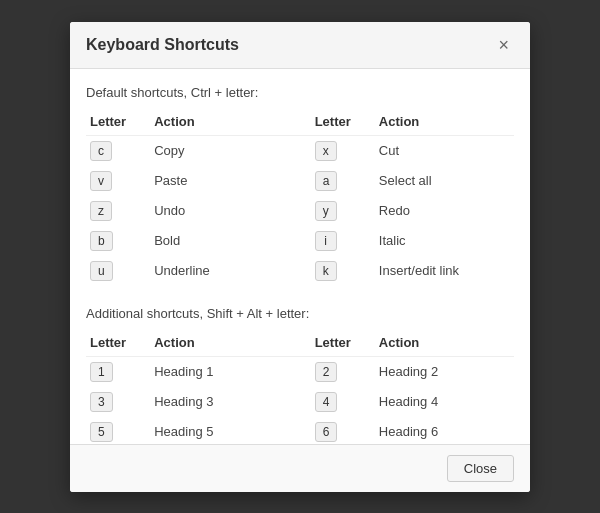  Describe the element at coordinates (300, 372) in the screenshot. I see `additional-shortcut-row: 1 Heading 1 2 Heading 2` at that location.